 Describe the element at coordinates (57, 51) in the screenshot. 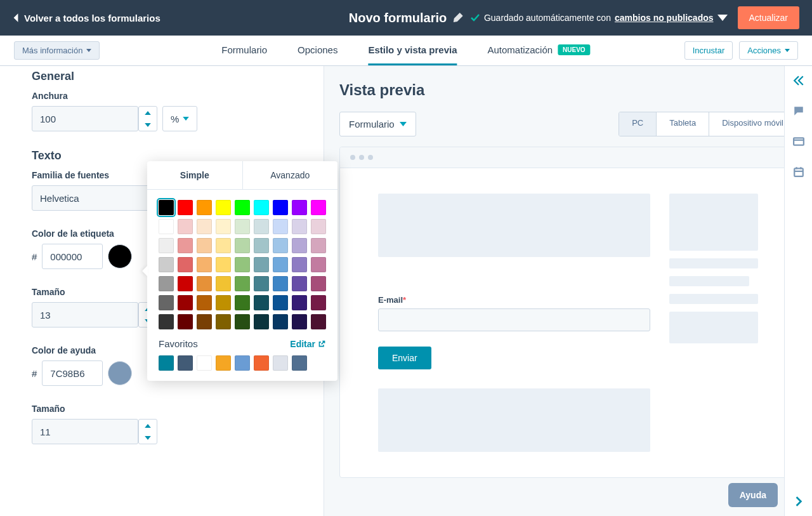

I see `mas-info-button: Más información` at that location.